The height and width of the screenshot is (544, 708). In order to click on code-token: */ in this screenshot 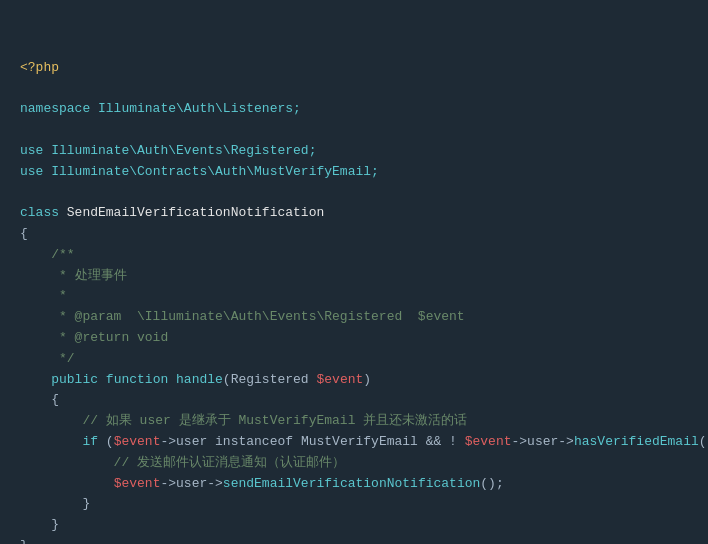, I will do `click(48, 358)`.